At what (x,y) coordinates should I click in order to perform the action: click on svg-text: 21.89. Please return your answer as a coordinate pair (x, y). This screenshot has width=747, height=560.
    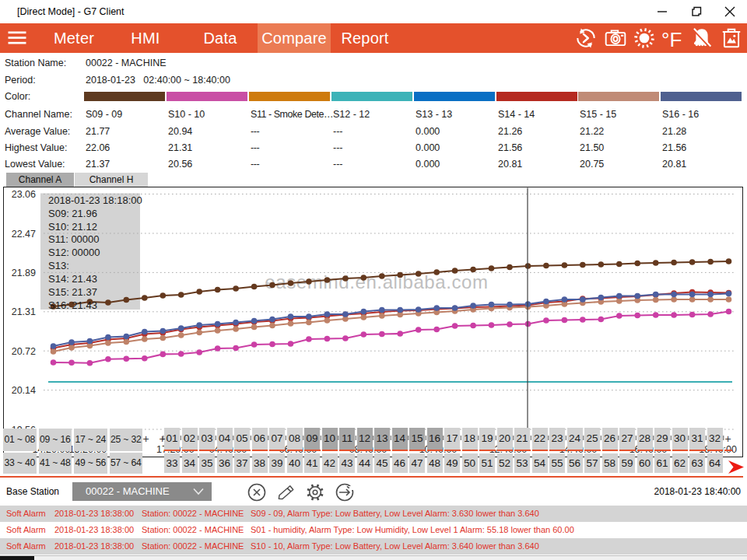
    Looking at the image, I should click on (23, 273).